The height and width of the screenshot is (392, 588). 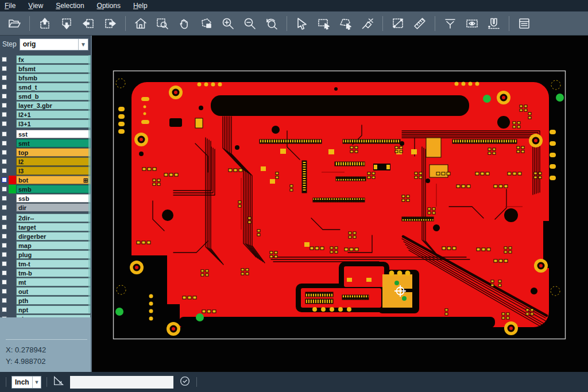 I want to click on layer-name: smb, so click(x=53, y=189).